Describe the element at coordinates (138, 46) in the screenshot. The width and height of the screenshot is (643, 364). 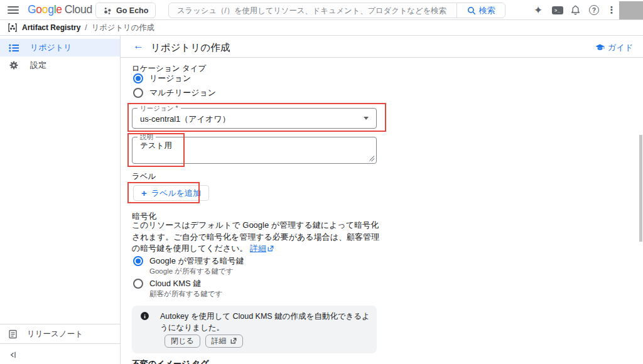
I see `back-arrow-icon: ←` at that location.